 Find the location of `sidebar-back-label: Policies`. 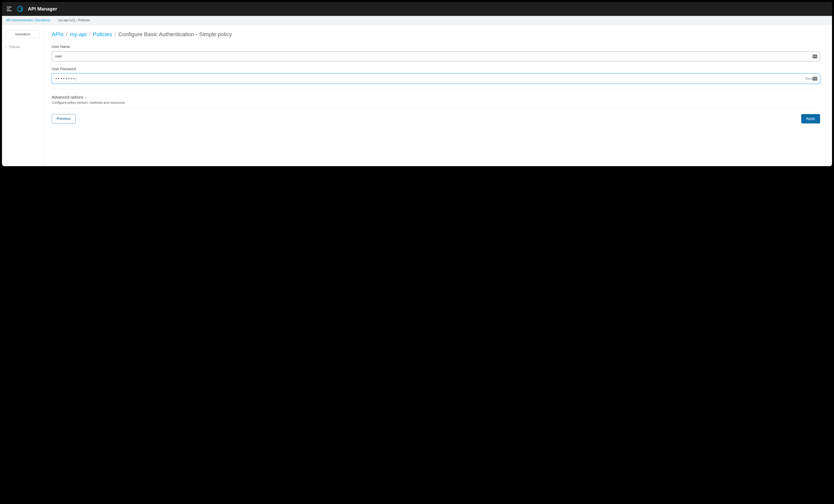

sidebar-back-label: Policies is located at coordinates (15, 47).